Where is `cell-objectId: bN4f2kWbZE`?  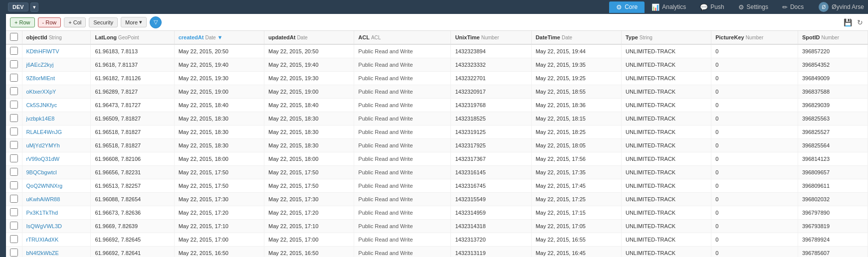 cell-objectId: bN4f2kWbZE is located at coordinates (56, 252).